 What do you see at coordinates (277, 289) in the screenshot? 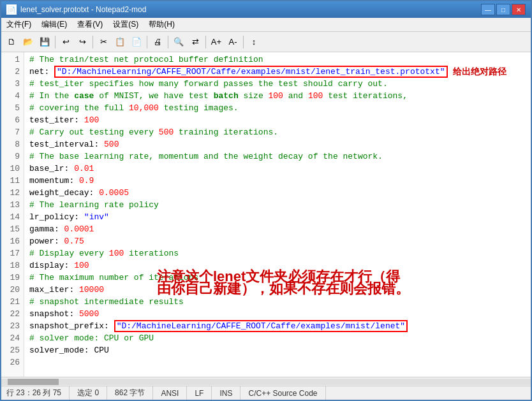
I see `code-line-20: max_iter: 10000由你自己新建），如果不存在则会报错。` at bounding box center [277, 289].